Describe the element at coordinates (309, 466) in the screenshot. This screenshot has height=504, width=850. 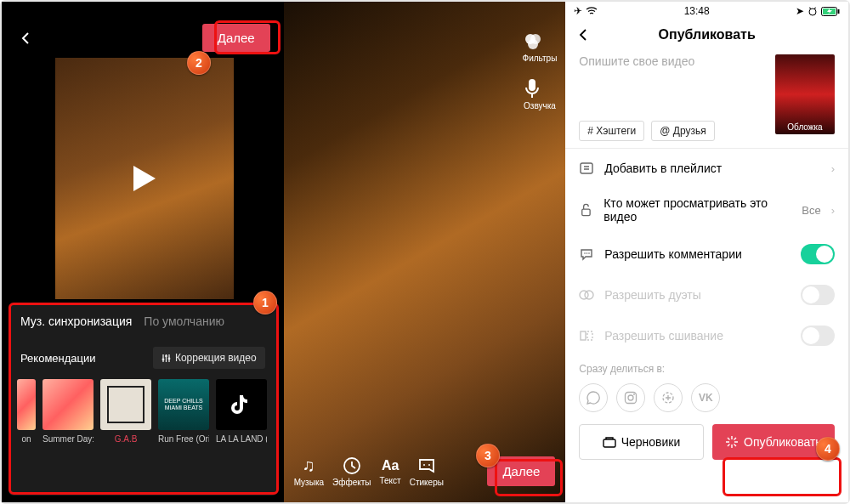
I see `music-icon: ♫` at that location.